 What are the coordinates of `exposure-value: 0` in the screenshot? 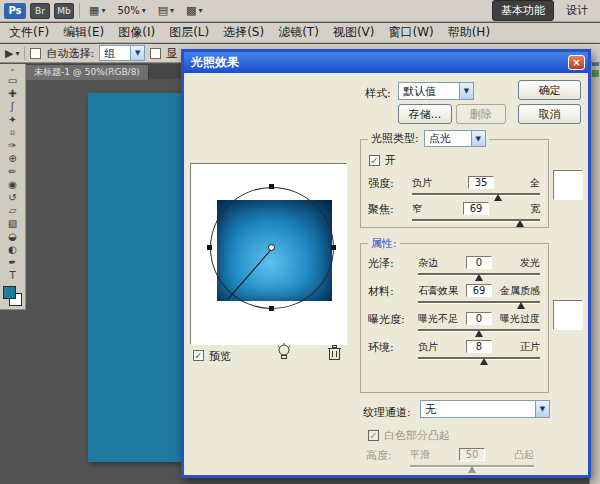 It's located at (479, 318).